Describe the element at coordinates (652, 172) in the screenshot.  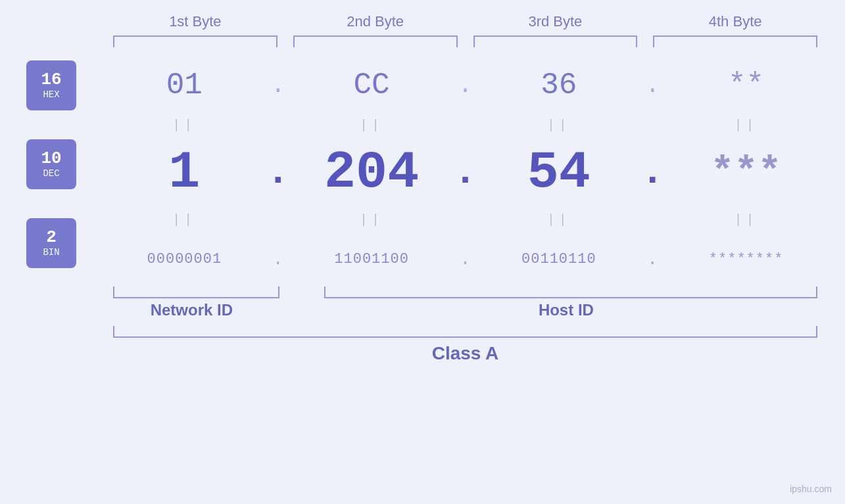
I see `dec-sep-3: .` at that location.